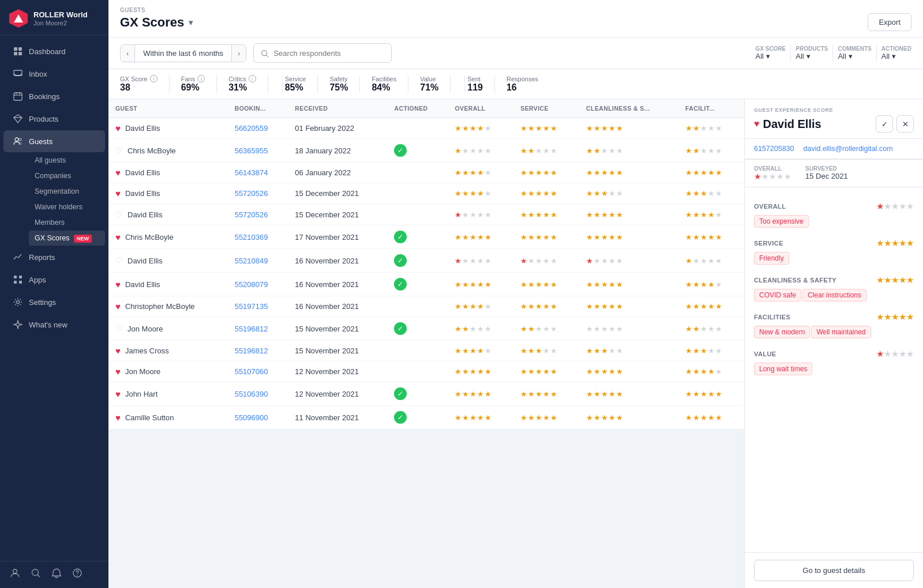  Describe the element at coordinates (127, 53) in the screenshot. I see `date-prev-button: ‹` at that location.